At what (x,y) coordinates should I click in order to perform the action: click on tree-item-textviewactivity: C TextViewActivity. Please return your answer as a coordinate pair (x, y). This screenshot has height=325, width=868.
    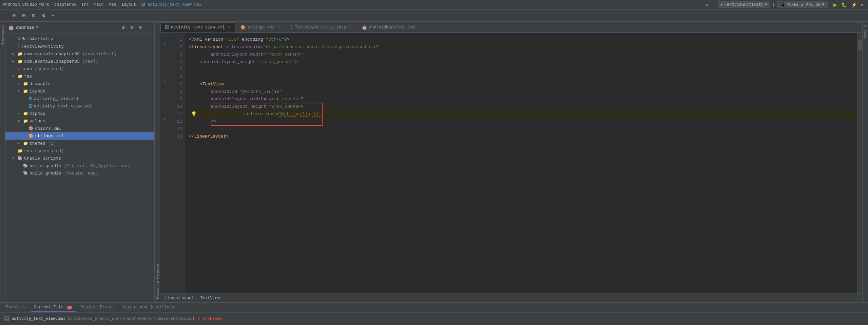
    Looking at the image, I should click on (80, 46).